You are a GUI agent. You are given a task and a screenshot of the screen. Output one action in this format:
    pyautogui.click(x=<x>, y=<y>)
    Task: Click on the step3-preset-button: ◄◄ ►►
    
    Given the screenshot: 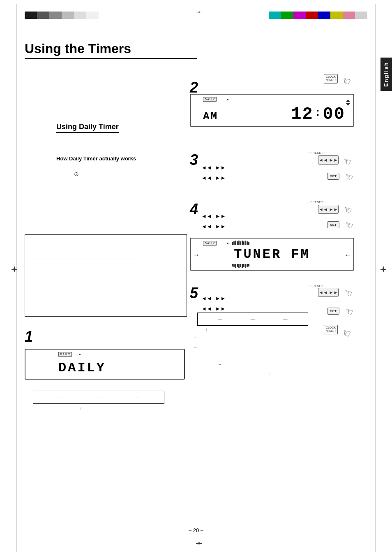 What is the action you would take?
    pyautogui.click(x=328, y=160)
    